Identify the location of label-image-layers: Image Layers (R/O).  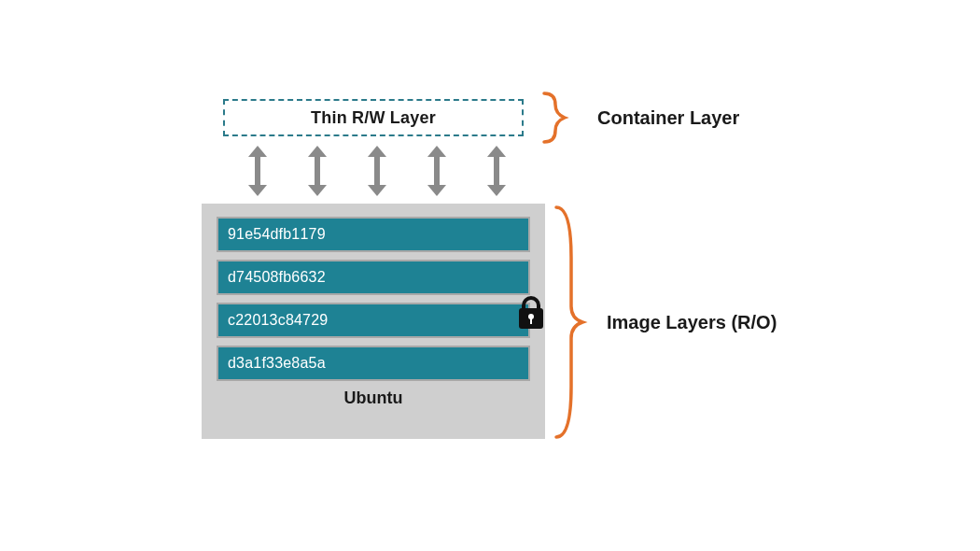
(692, 323).